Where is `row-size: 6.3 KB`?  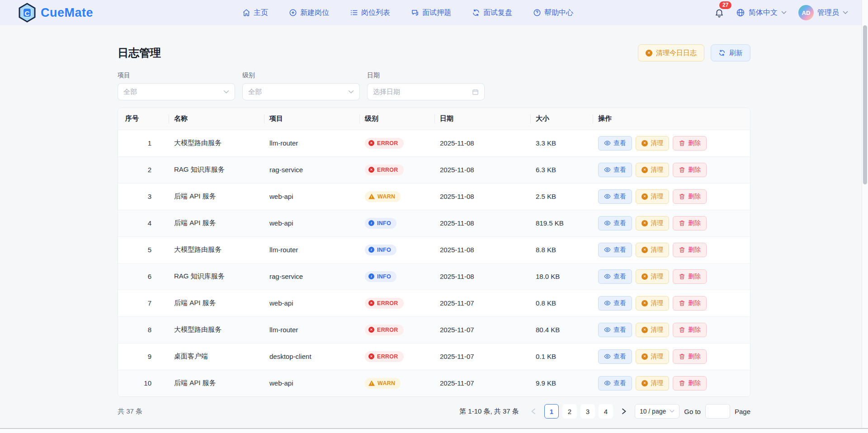 row-size: 6.3 KB is located at coordinates (567, 170).